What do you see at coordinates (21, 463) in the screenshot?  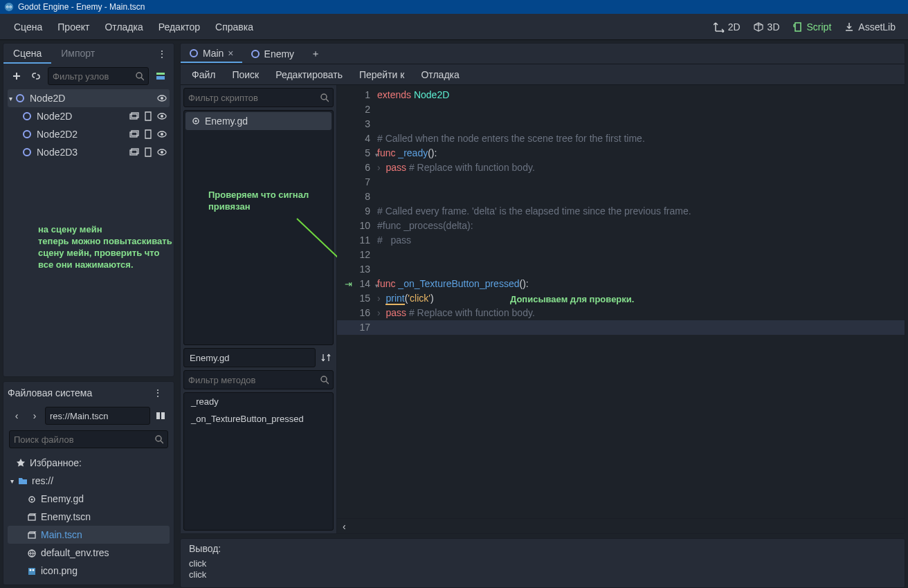 I see `star-icon` at bounding box center [21, 463].